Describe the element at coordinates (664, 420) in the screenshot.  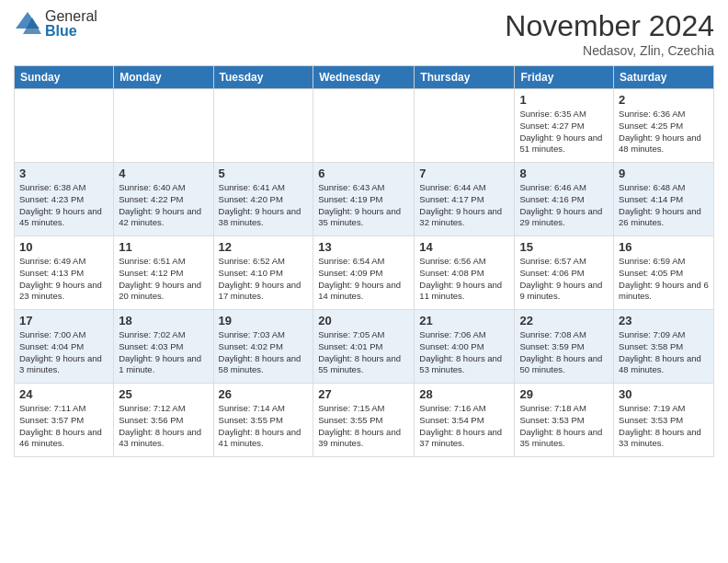
I see `calendar-cell-w4d6: 30Sunrise: 7:19 AM Sunset: 3:53 PM Dayli…` at that location.